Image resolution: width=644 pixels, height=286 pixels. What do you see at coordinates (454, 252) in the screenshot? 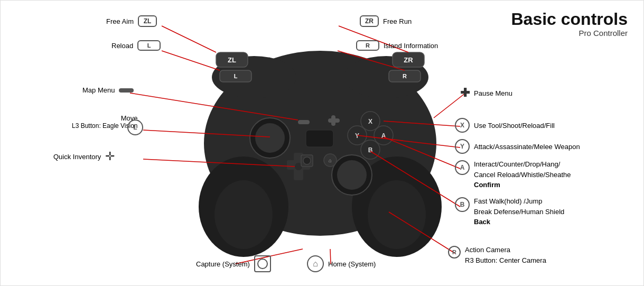
I see `r3-button-icon: R` at bounding box center [454, 252].